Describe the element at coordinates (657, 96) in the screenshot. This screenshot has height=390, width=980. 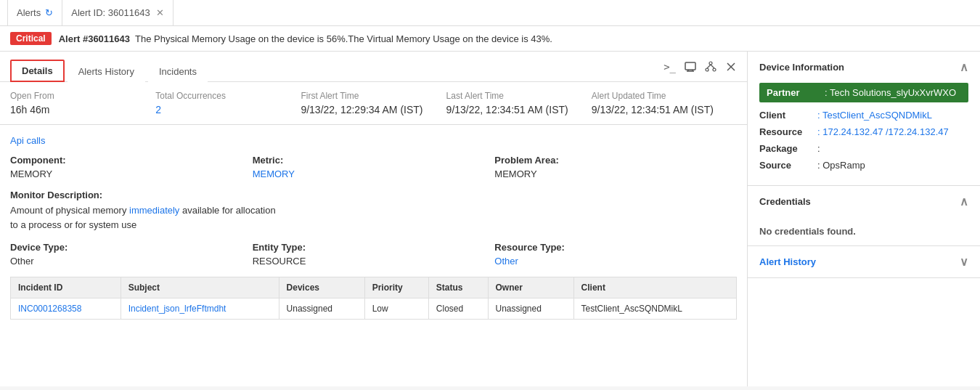
I see `stat-updated-label: Alert Updated Time` at that location.